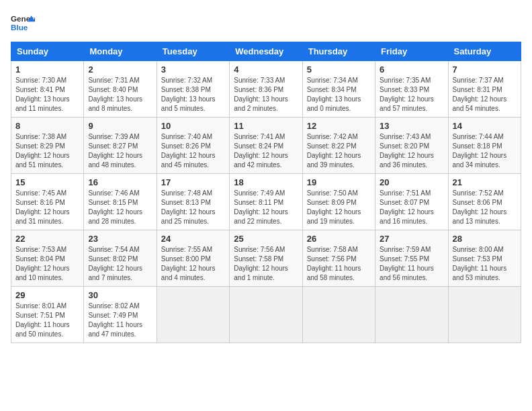  Describe the element at coordinates (339, 151) in the screenshot. I see `day-info: Sunrise: 7:42 AM Sunset: 8:22 PM Dayligh…` at that location.